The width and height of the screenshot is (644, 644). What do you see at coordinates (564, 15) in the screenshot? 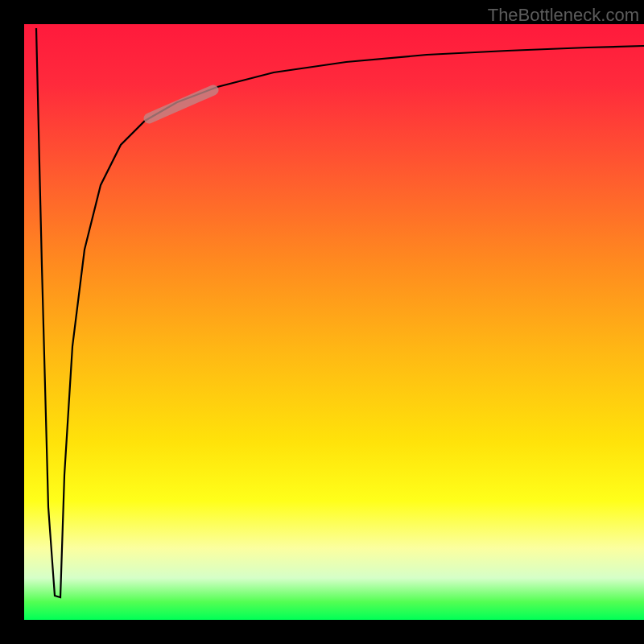
I see `attribution-text: TheBottleneck.com` at bounding box center [564, 15].